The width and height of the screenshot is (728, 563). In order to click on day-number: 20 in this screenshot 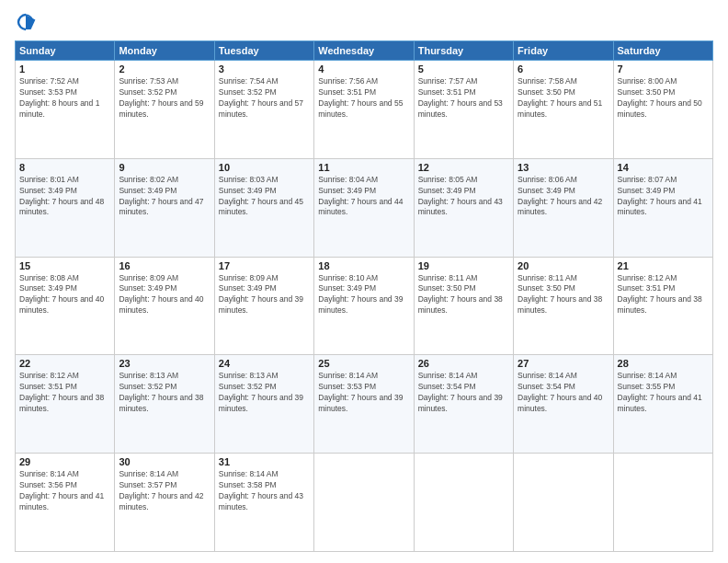, I will do `click(563, 266)`.